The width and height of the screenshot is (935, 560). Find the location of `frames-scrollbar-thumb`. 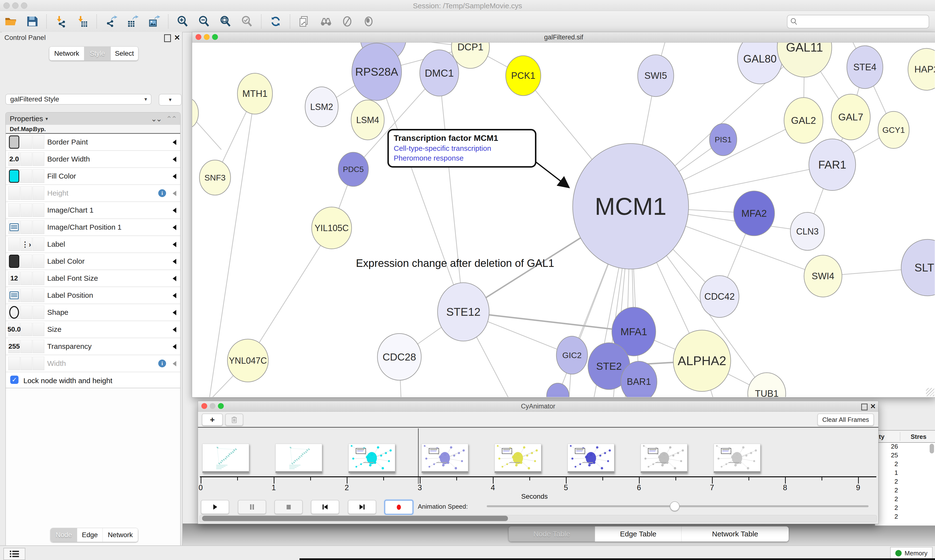

frames-scrollbar-thumb is located at coordinates (355, 518).